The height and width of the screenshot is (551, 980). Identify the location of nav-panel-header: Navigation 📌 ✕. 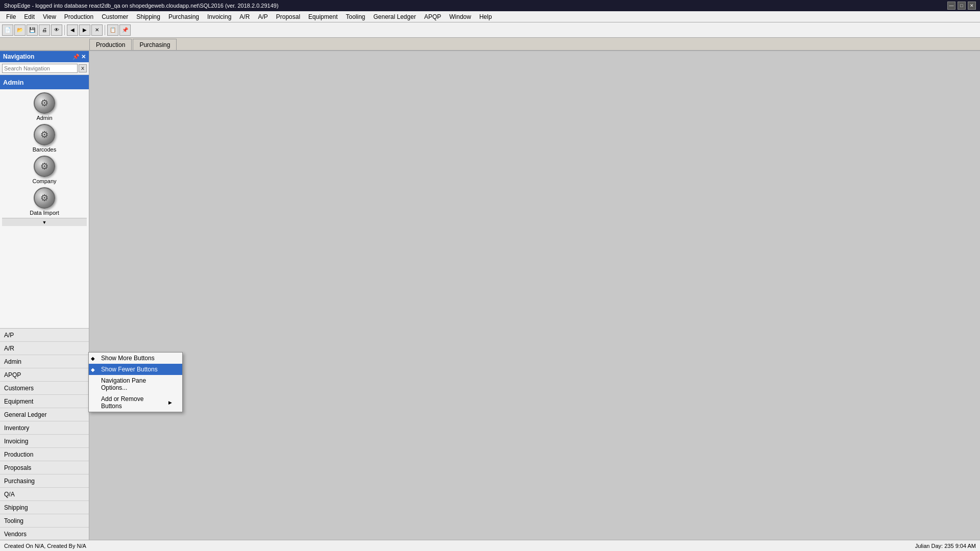
(44, 57).